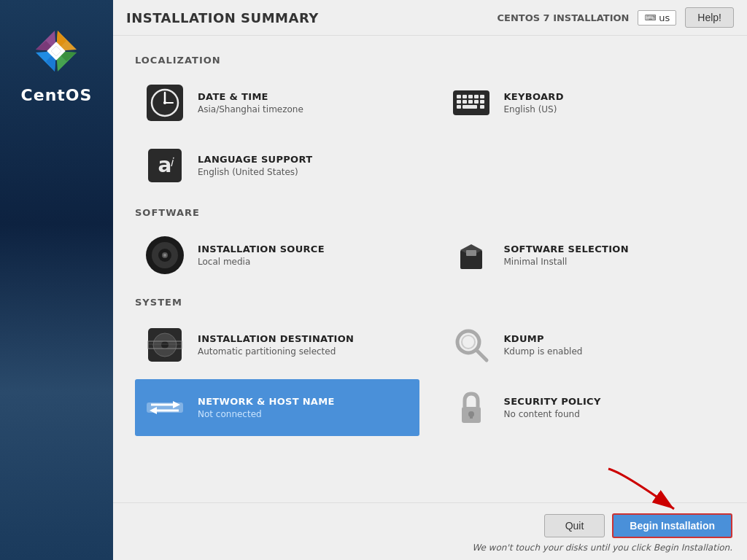  What do you see at coordinates (165, 255) in the screenshot?
I see `installation-source-icon` at bounding box center [165, 255].